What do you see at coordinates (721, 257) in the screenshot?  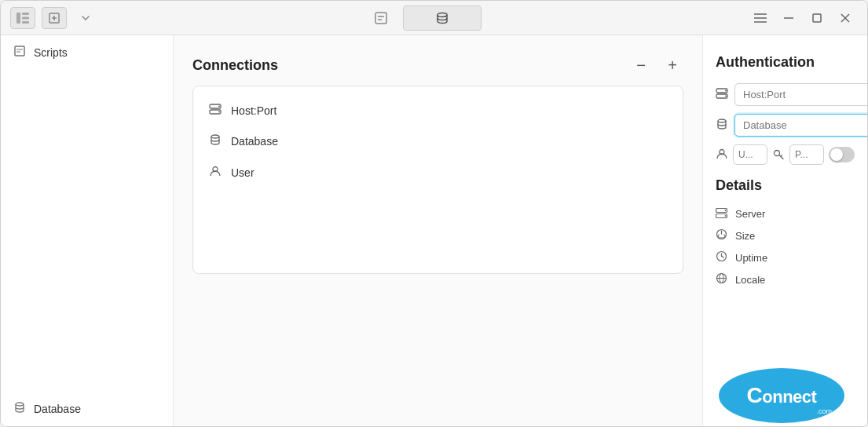 I see `detail-clock-icon` at bounding box center [721, 257].